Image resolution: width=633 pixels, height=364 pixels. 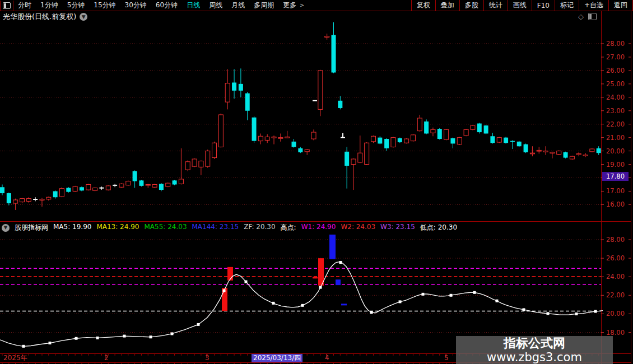 What do you see at coordinates (615, 176) in the screenshot?
I see `last-price-badge: 17.80` at bounding box center [615, 176].